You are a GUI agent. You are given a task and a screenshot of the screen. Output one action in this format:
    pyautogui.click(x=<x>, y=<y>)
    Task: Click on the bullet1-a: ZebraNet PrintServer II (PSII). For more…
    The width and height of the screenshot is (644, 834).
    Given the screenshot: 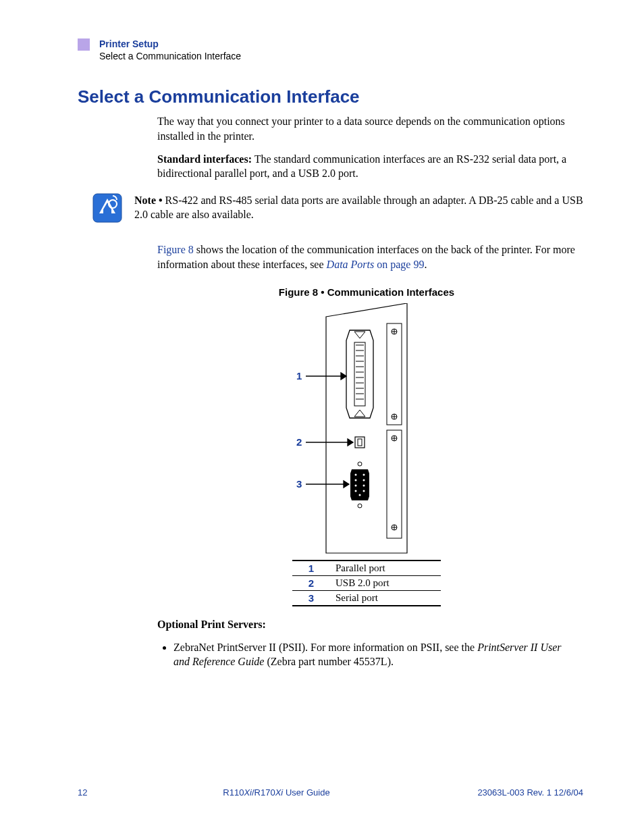 What is the action you would take?
    pyautogui.click(x=325, y=647)
    